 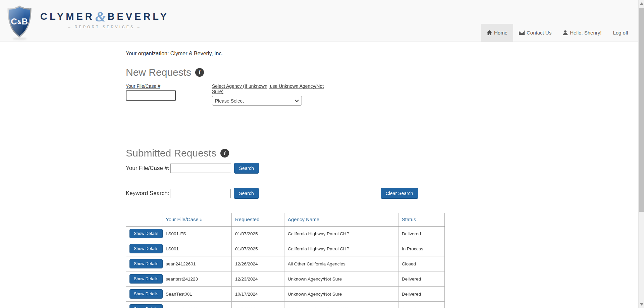 I want to click on file-case-search-row: Your File/Case #: Search, so click(x=322, y=168).